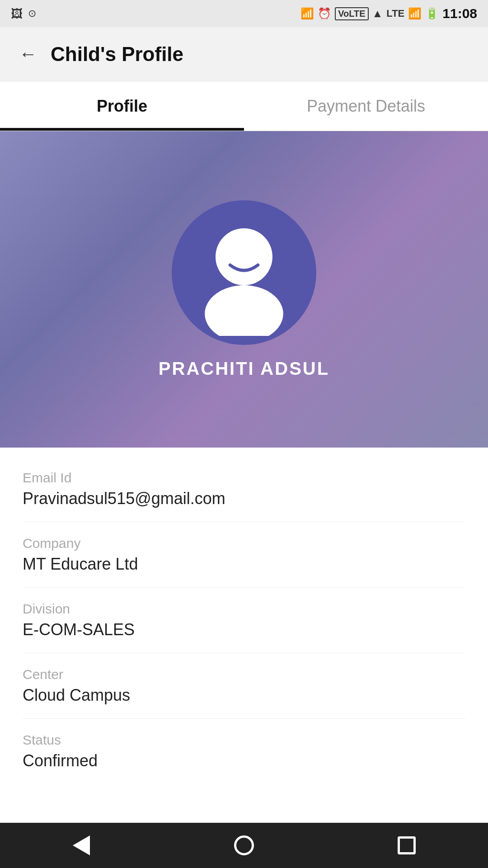 This screenshot has height=868, width=488. Describe the element at coordinates (352, 14) in the screenshot. I see `volte-icon: VoLTE` at that location.